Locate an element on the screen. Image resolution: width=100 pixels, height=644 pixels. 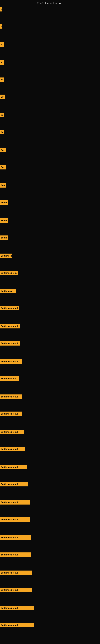
site-title: TheBottlenecker.com is located at coordinates (50, 3).